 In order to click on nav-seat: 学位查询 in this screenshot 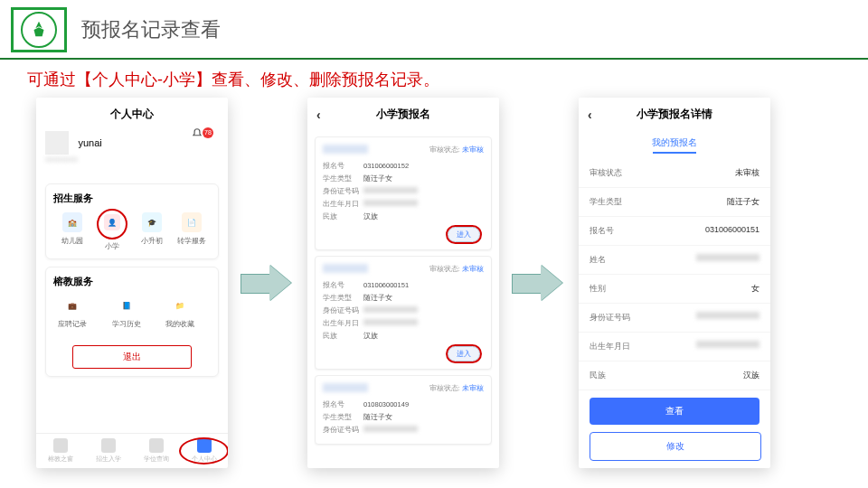, I will do `click(156, 451)`.